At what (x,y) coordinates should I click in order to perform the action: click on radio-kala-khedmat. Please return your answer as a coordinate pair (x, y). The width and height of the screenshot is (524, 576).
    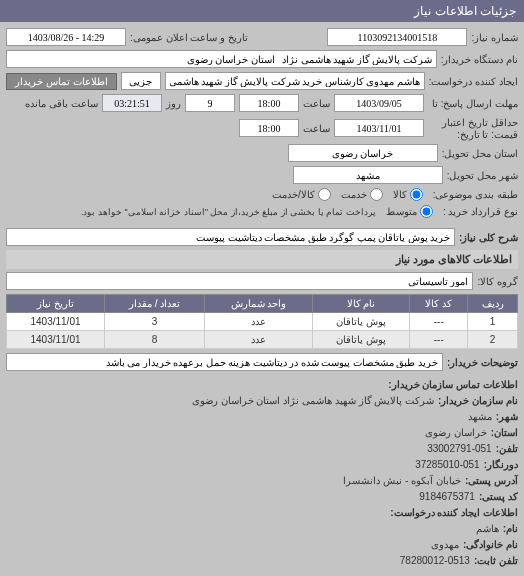
    Looking at the image, I should click on (324, 194).